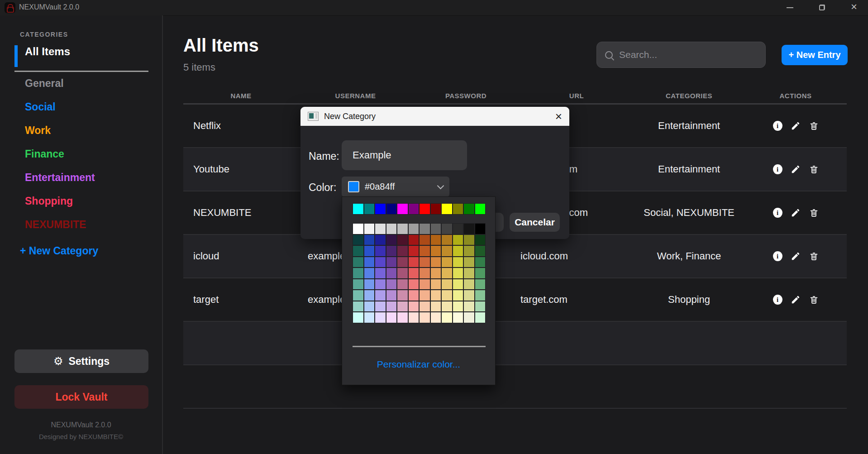 This screenshot has width=868, height=454. I want to click on new-category-link: + New Category, so click(59, 251).